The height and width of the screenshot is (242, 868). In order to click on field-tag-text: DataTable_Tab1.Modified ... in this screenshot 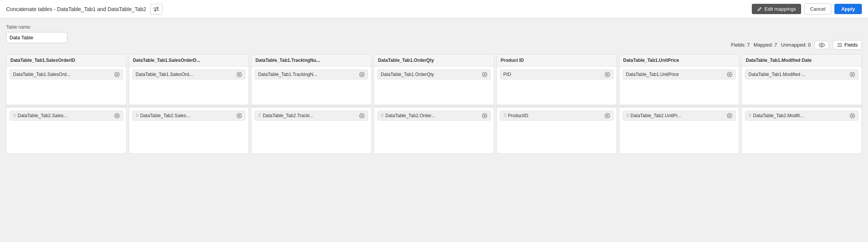, I will do `click(798, 74)`.